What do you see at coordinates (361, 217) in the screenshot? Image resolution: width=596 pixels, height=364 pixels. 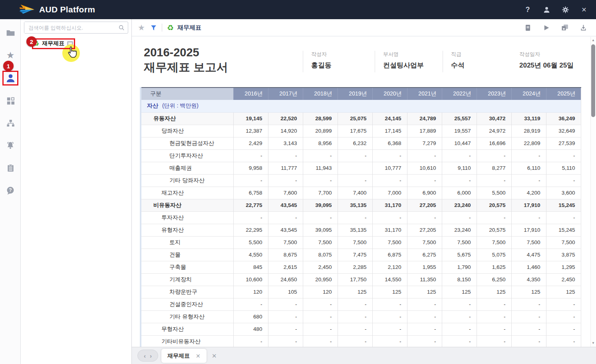 I see `table-row: 투자자산----------` at bounding box center [361, 217].